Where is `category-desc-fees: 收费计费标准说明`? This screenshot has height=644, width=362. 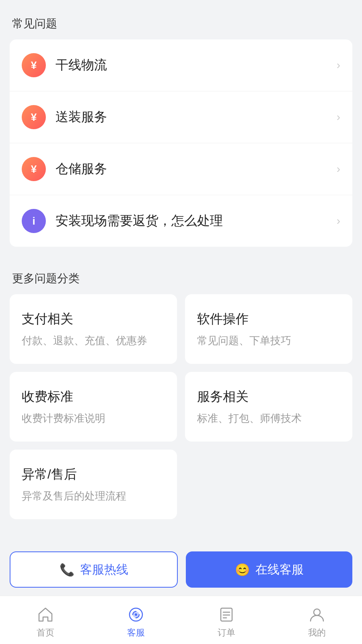 category-desc-fees: 收费计费标准说明 is located at coordinates (93, 419).